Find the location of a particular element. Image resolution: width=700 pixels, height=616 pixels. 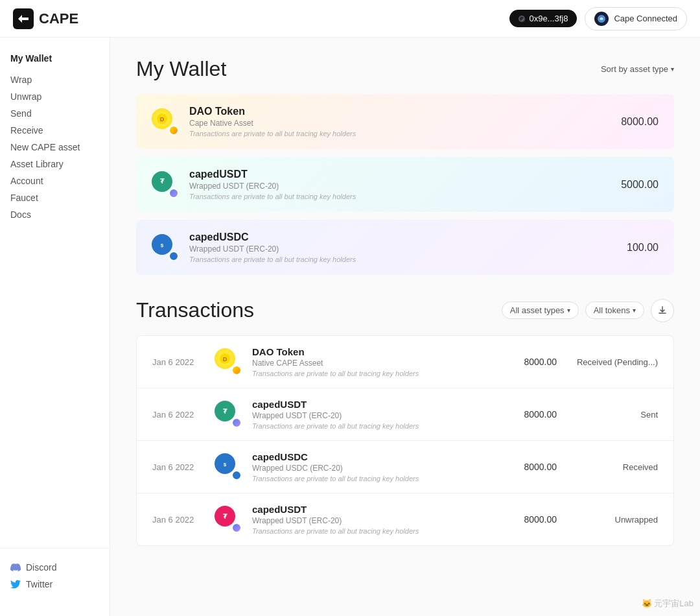

tx-privacy-1: Transactions are private to all but trac… is located at coordinates (373, 426).